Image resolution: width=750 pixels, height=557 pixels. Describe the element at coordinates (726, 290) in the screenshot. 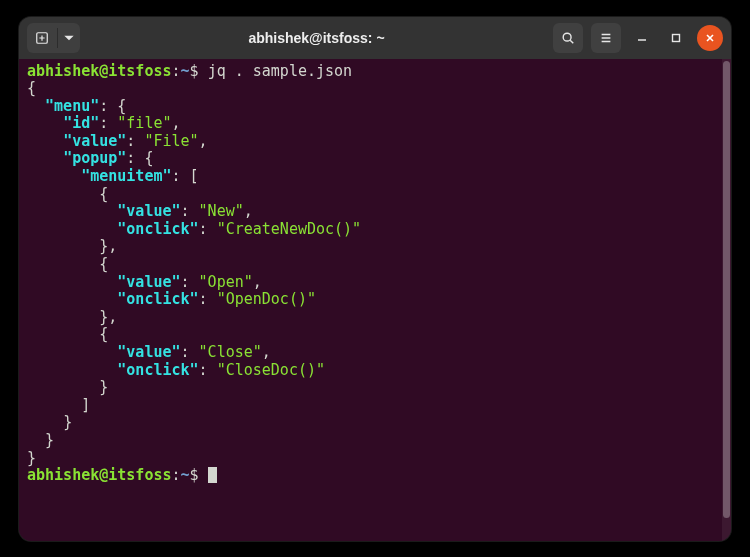

I see `scrollbar-thumb` at that location.